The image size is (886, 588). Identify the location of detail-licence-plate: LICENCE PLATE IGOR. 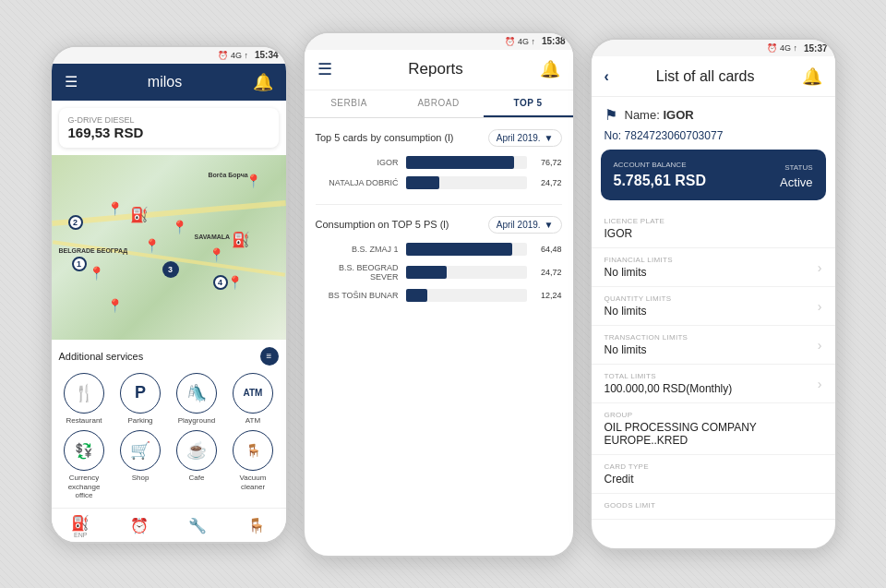
(713, 229).